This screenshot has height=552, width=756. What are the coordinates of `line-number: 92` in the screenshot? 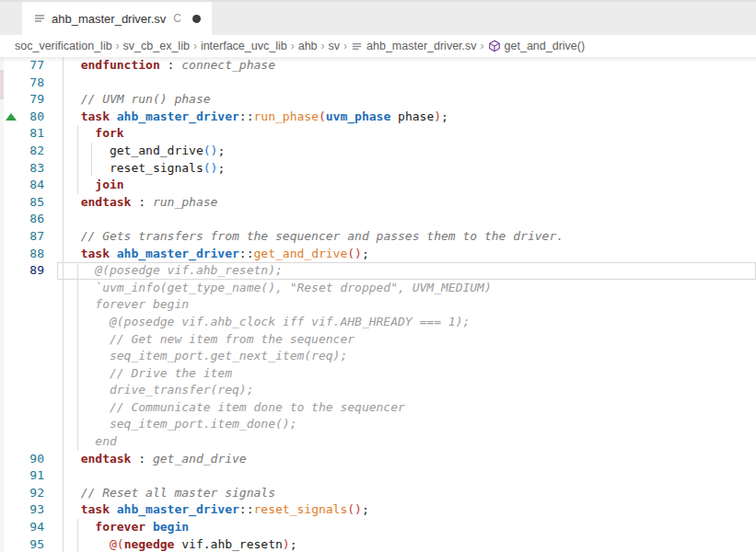 It's located at (29, 493).